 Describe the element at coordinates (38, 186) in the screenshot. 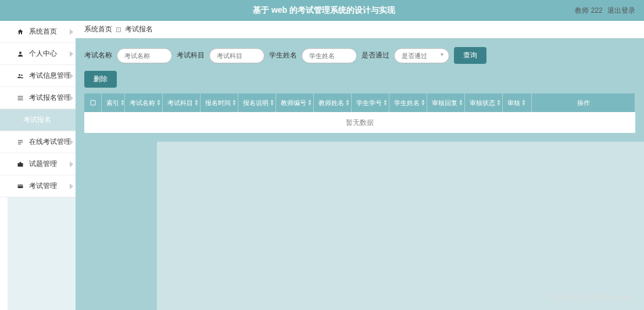

I see `sidebar-item-exam-mgmt: 考试管理` at that location.